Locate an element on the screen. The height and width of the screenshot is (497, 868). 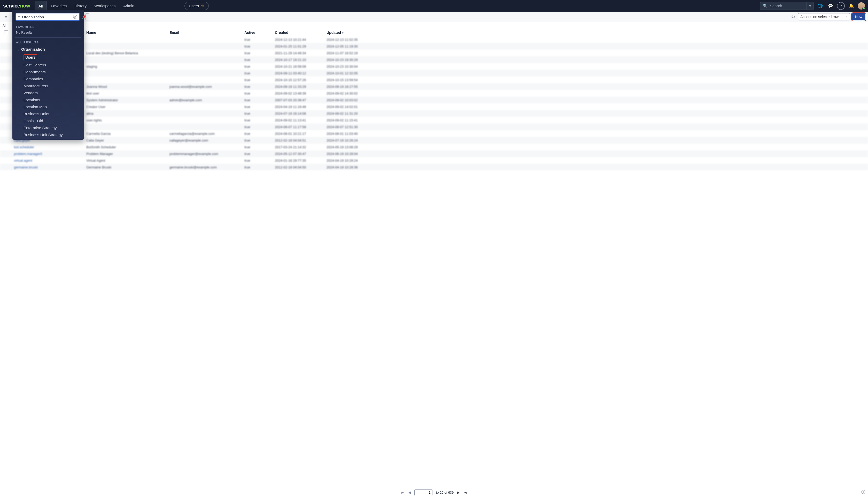
filter-navigator-panel: ▾ ✕ 📌 FAVORITES No Results ALL RESULTS ⌄… is located at coordinates (48, 75).